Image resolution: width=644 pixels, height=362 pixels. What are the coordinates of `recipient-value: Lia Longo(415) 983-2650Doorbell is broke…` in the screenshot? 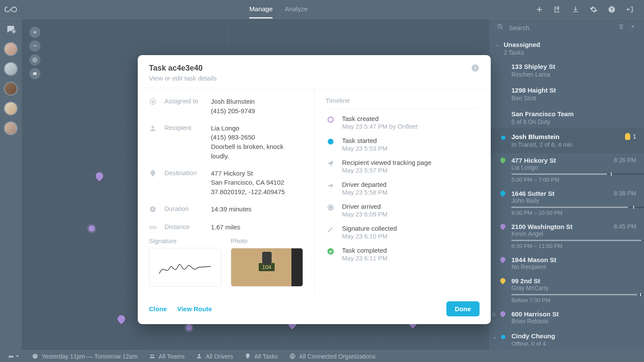 It's located at (257, 142).